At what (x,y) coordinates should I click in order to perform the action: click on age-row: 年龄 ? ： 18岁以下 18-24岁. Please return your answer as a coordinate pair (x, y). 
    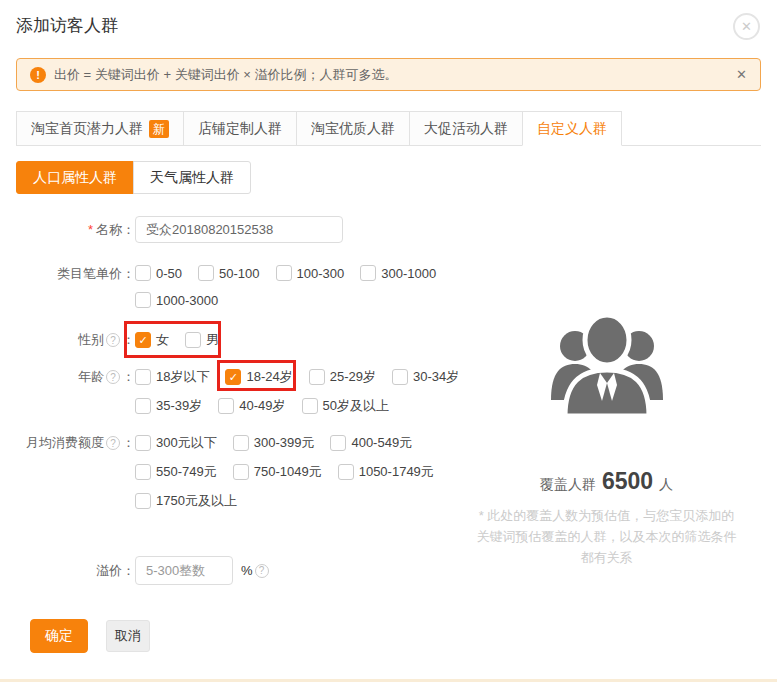
    Looking at the image, I should click on (234, 392).